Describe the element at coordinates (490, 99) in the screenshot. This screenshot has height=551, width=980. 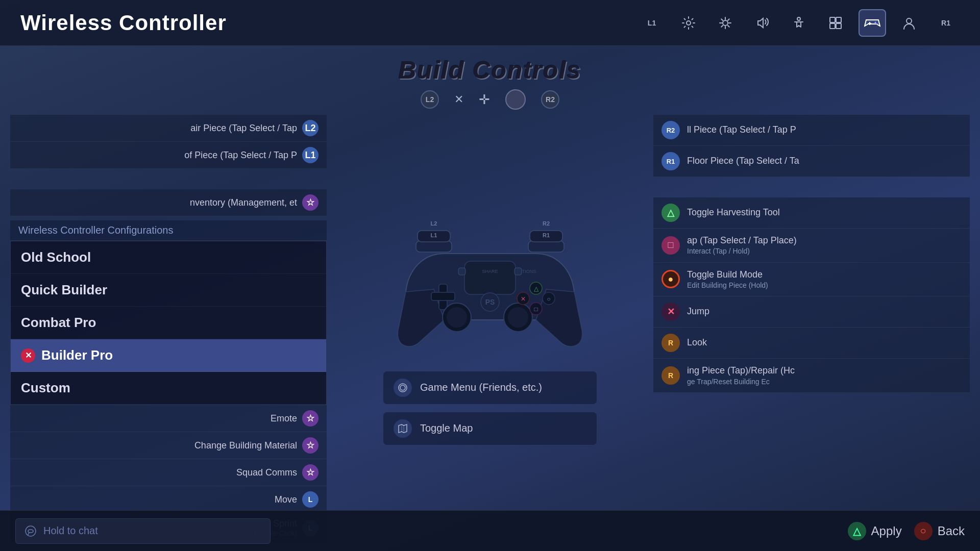
I see `controller-top-row: L2 ✕ ✛ R2` at that location.